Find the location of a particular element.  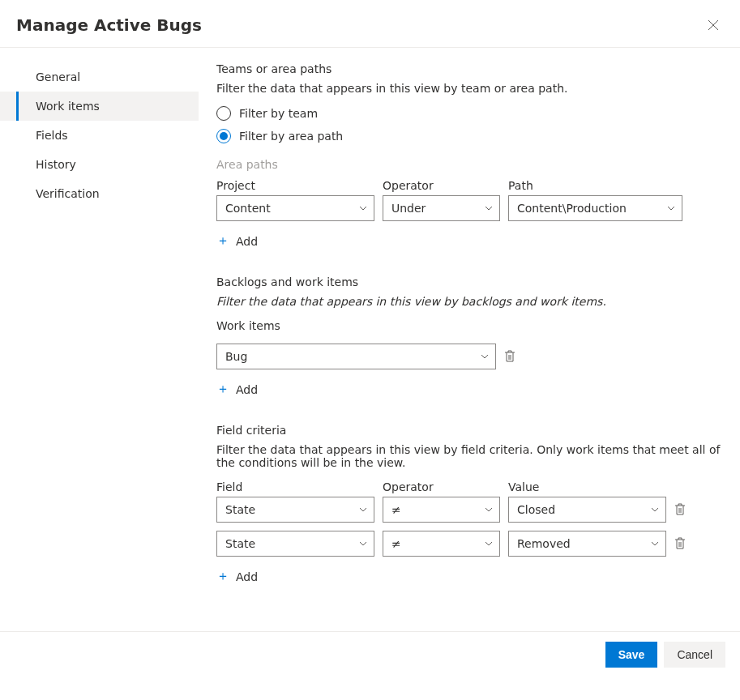

cancel-button: Cancel is located at coordinates (695, 655).